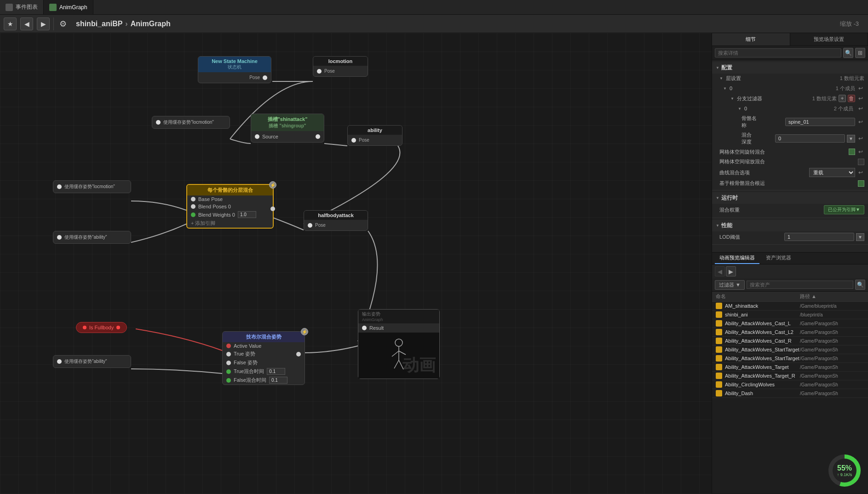 The width and height of the screenshot is (868, 494). What do you see at coordinates (829, 40) in the screenshot?
I see `tab-preview-settings: 预览场景设置` at bounding box center [829, 40].